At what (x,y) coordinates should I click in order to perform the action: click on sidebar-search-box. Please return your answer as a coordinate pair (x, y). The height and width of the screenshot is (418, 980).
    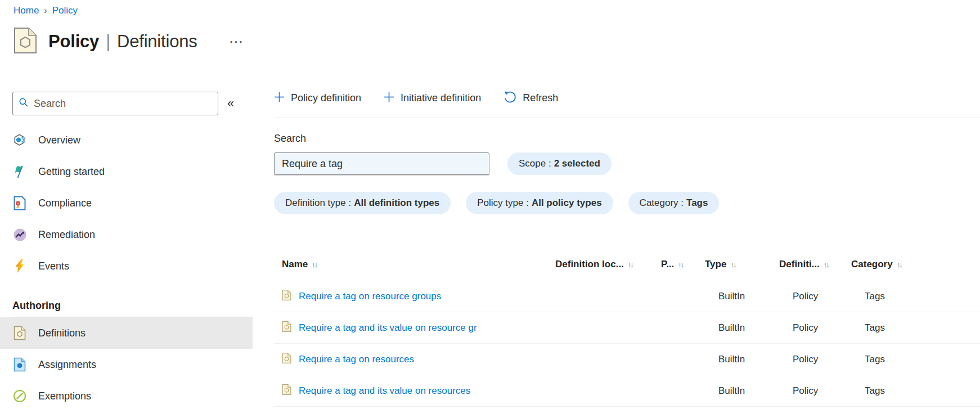
    Looking at the image, I should click on (115, 104).